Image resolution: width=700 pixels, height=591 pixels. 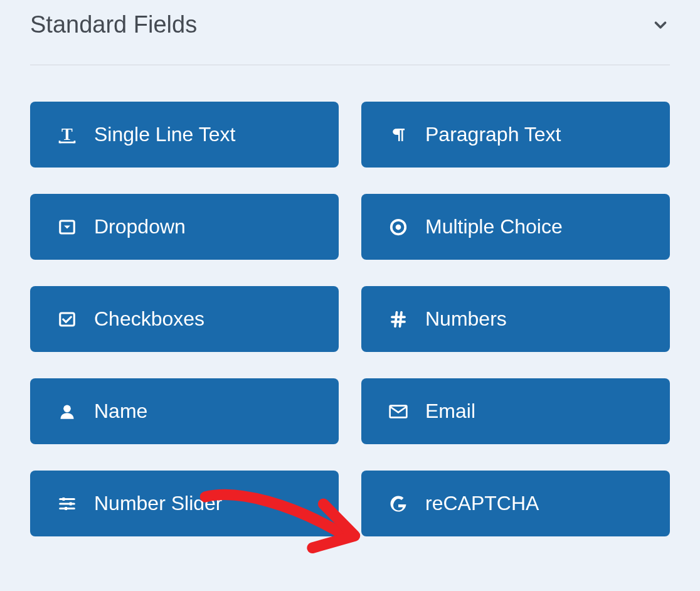 What do you see at coordinates (67, 319) in the screenshot?
I see `checkbox-icon` at bounding box center [67, 319].